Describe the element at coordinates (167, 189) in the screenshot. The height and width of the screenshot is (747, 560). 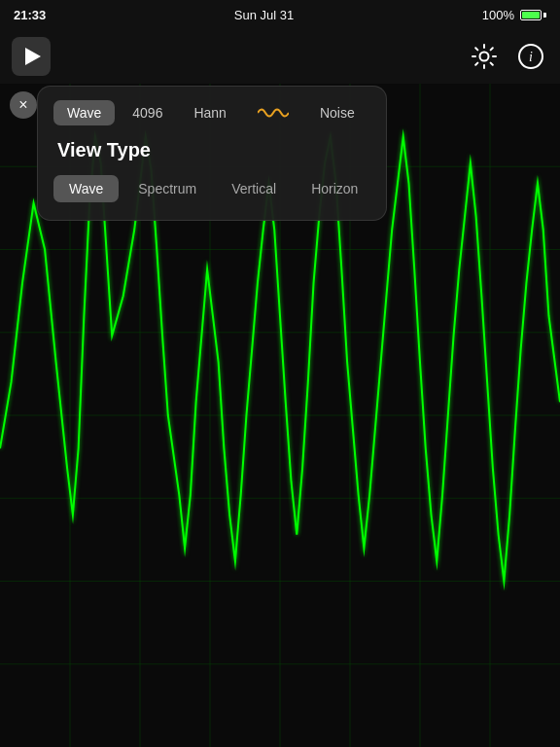
I see `view-tab-spectrum: Spectrum` at that location.